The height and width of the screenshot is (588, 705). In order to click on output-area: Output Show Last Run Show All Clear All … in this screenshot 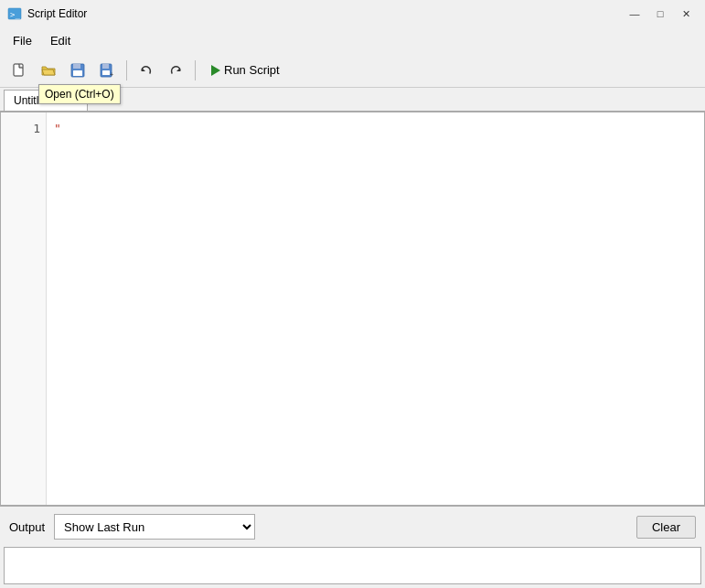, I will do `click(353, 547)`.